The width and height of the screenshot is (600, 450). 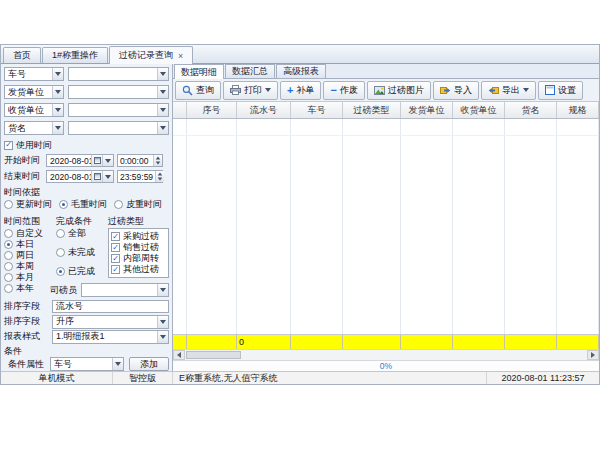 I want to click on consignor-value-combo, so click(x=118, y=92).